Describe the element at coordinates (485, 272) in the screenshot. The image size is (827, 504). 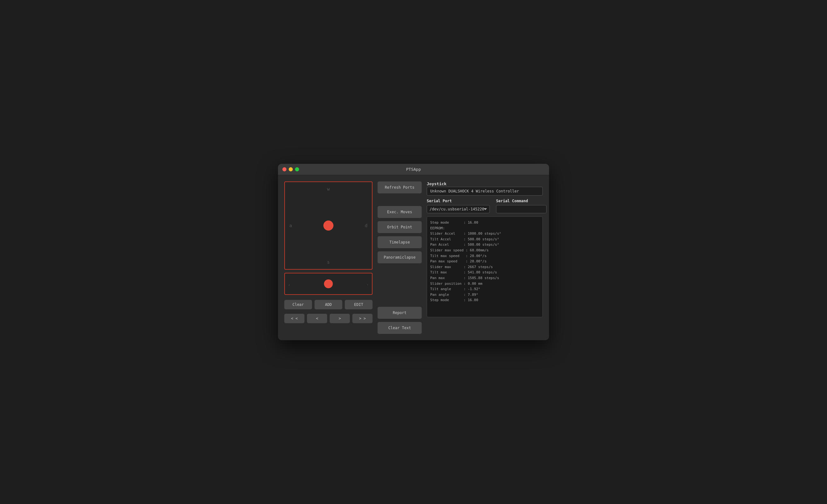
I see `console-line: Tilt max : 541.80 steps/s` at that location.